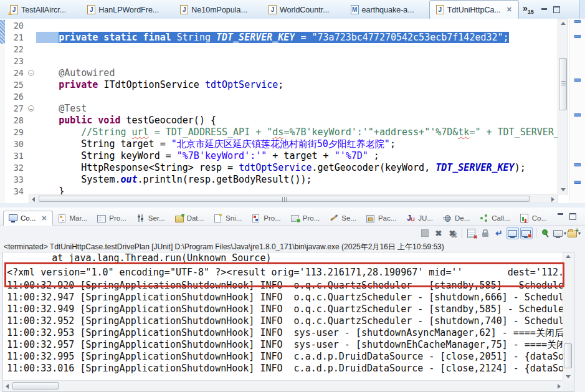 The height and width of the screenshot is (392, 585). What do you see at coordinates (574, 233) in the screenshot?
I see `open-console-button: ▾` at bounding box center [574, 233].